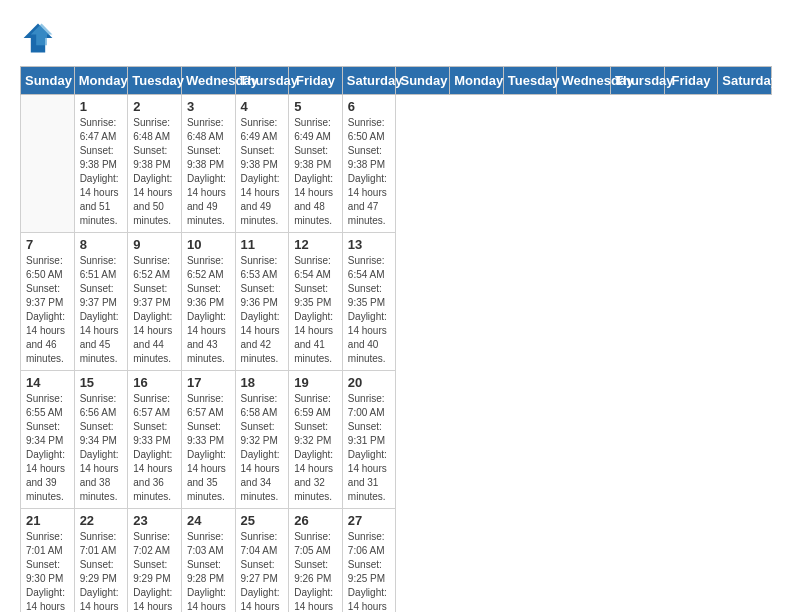  Describe the element at coordinates (38, 38) in the screenshot. I see `logo-icon` at that location.